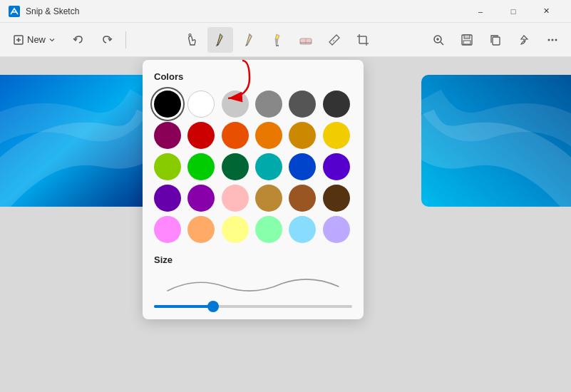 The width and height of the screenshot is (571, 392). Describe the element at coordinates (19, 40) in the screenshot. I see `new-icon` at that location.